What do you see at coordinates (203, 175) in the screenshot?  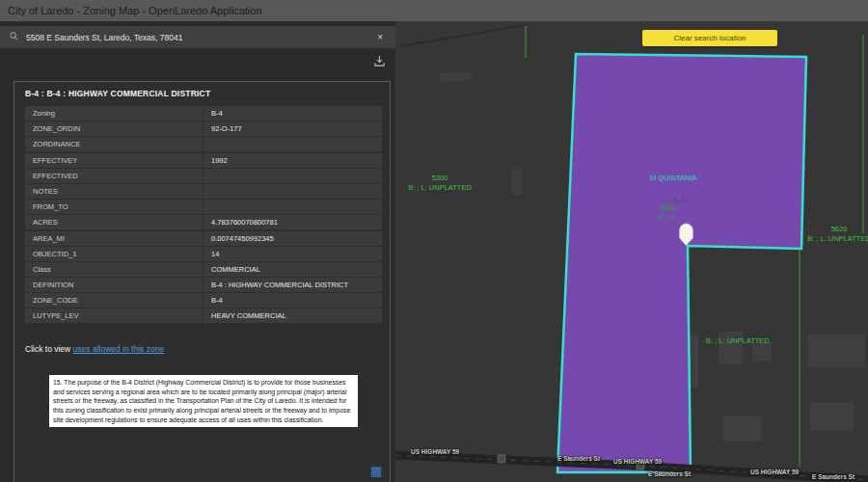 I see `table-row: EFFECTIVED` at bounding box center [203, 175].